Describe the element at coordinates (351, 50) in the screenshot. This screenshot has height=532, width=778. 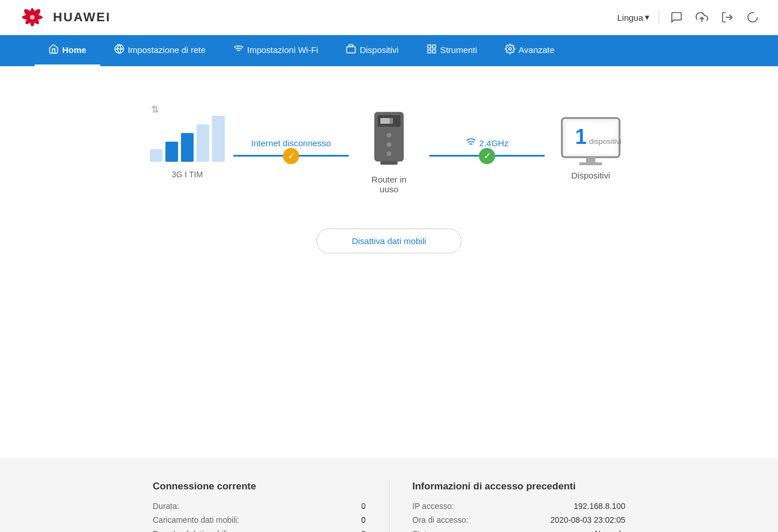
I see `devices-icon` at that location.